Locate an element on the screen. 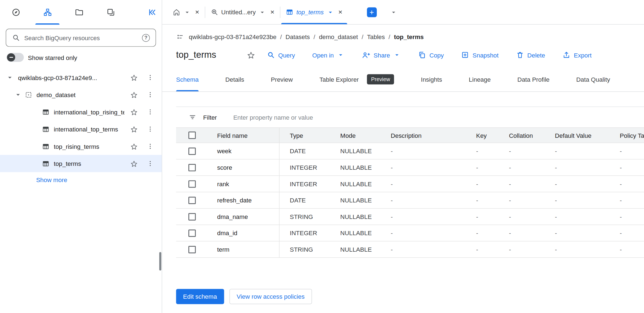 The width and height of the screenshot is (644, 313). dataset-label: demo_dataset is located at coordinates (81, 95).